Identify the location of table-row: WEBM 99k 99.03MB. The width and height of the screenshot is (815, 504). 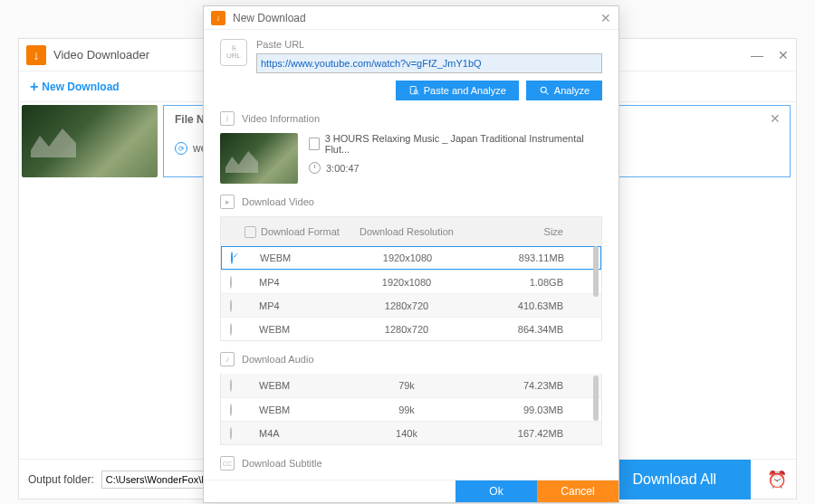
(411, 409).